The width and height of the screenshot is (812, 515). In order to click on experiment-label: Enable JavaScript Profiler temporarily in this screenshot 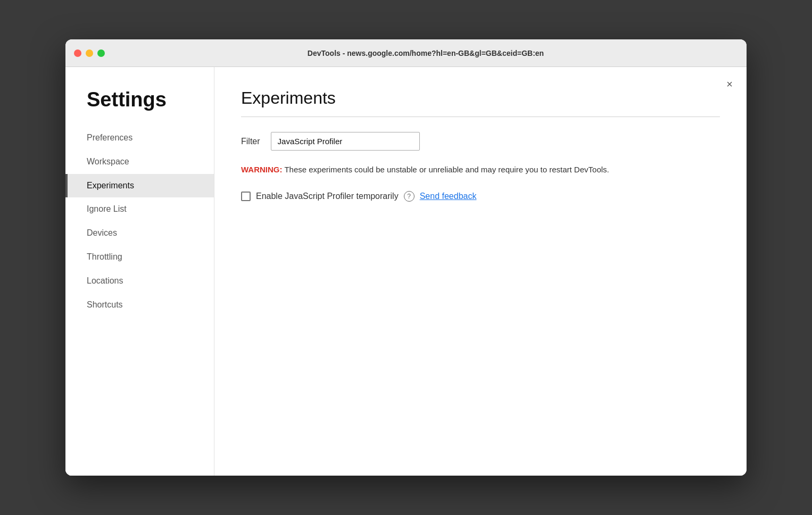, I will do `click(327, 196)`.